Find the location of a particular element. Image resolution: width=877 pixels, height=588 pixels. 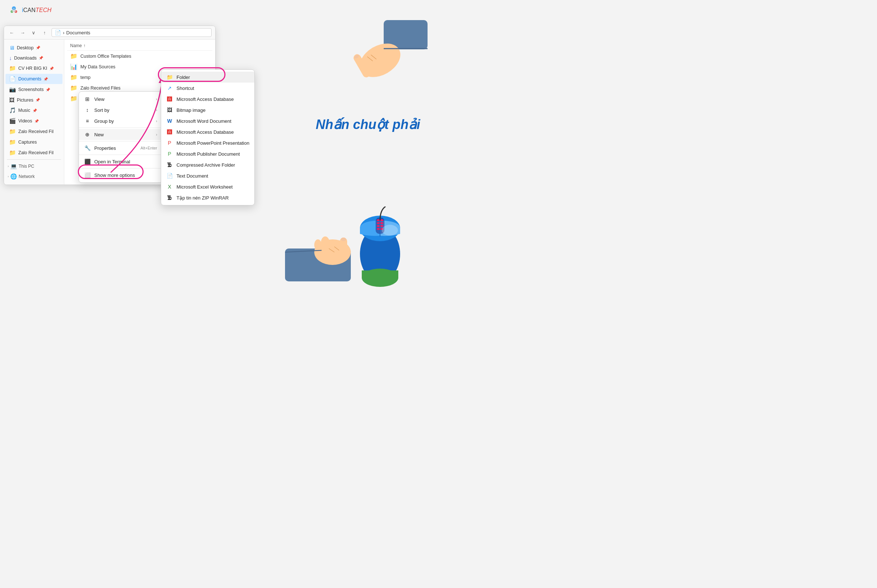

thispc-icon: 💻 is located at coordinates (13, 166).